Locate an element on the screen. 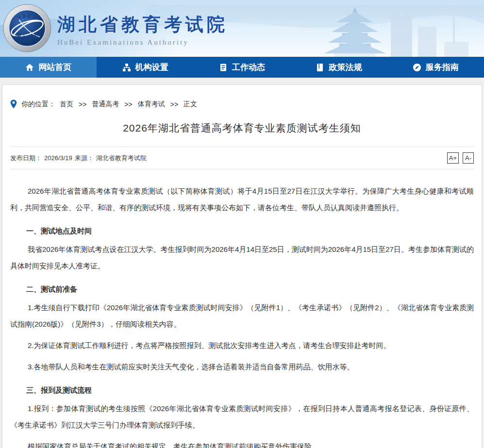 This screenshot has height=448, width=484. paragraph: 2.为保证体育测试工作顺利进行，考点将严格按照报到、测试批次安排考生进入考点，请… is located at coordinates (242, 346).